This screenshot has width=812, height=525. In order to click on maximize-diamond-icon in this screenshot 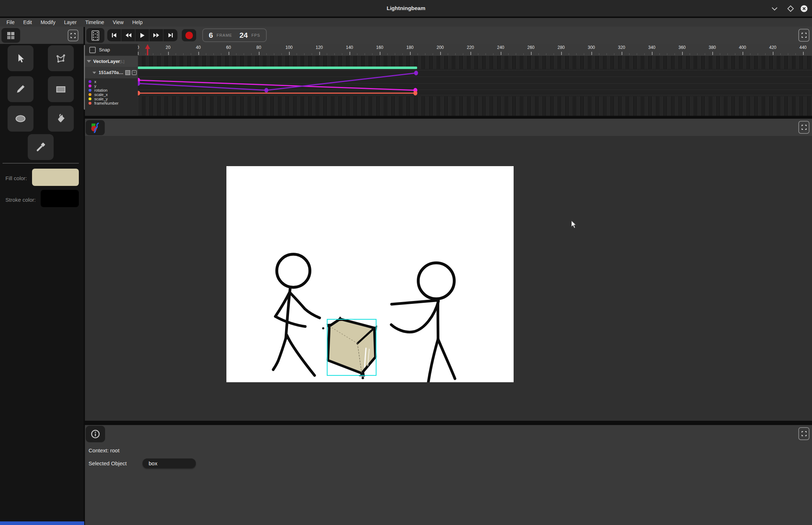, I will do `click(790, 9)`.